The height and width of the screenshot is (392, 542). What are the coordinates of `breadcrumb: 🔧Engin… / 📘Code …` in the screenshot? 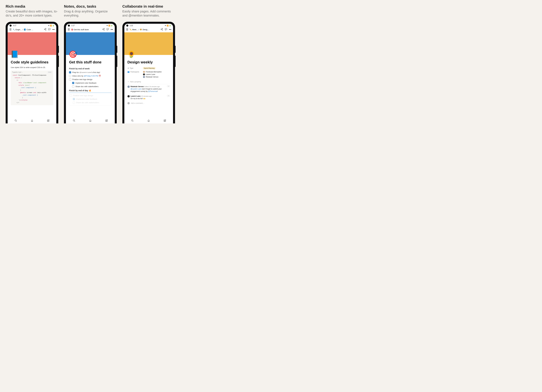 It's located at (28, 30).